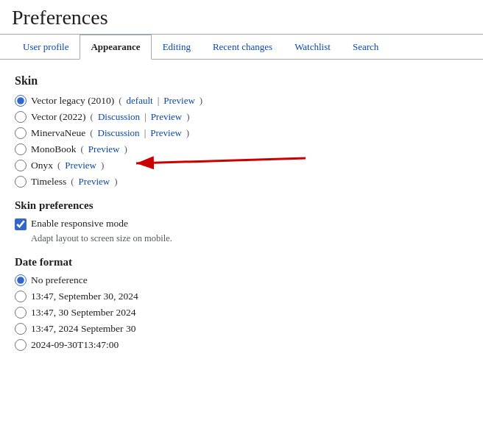  What do you see at coordinates (46, 47) in the screenshot?
I see `tab-user-profile: User profile` at bounding box center [46, 47].